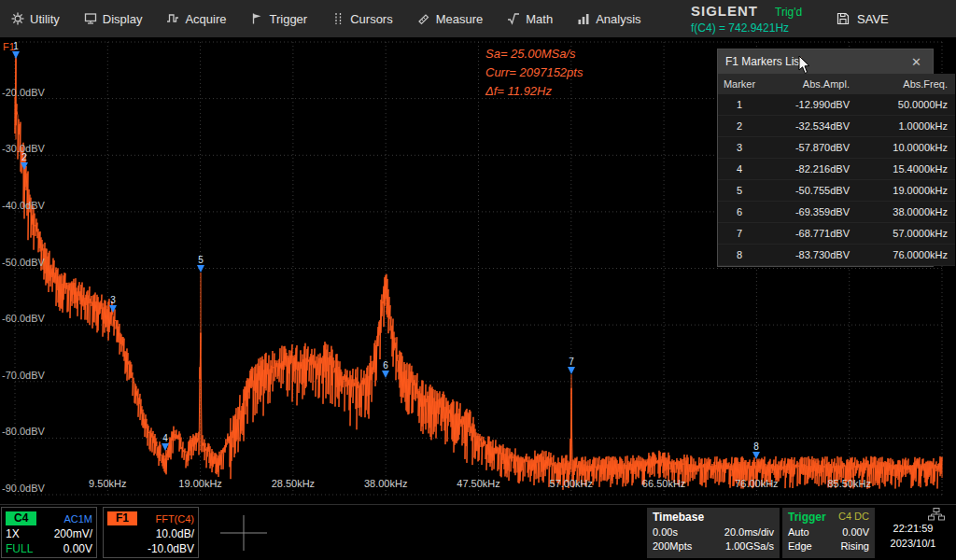 This screenshot has height=560, width=956. I want to click on marker-row: 1-12.990dBV50.0000Hz, so click(836, 105).